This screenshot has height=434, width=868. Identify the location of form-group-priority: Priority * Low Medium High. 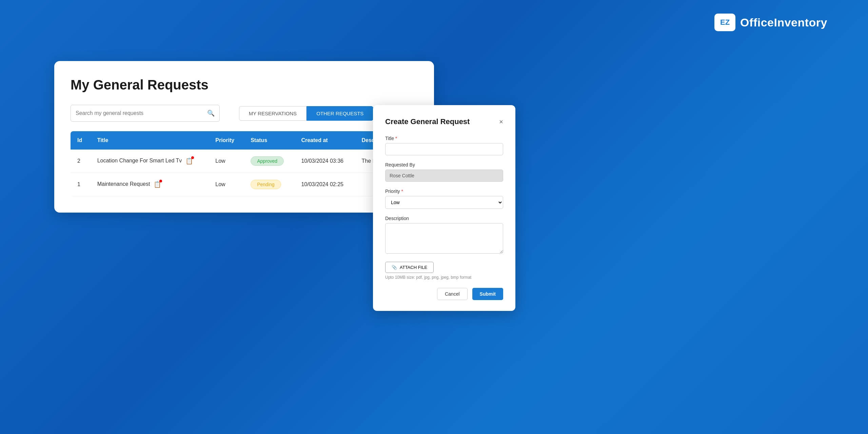
(444, 199).